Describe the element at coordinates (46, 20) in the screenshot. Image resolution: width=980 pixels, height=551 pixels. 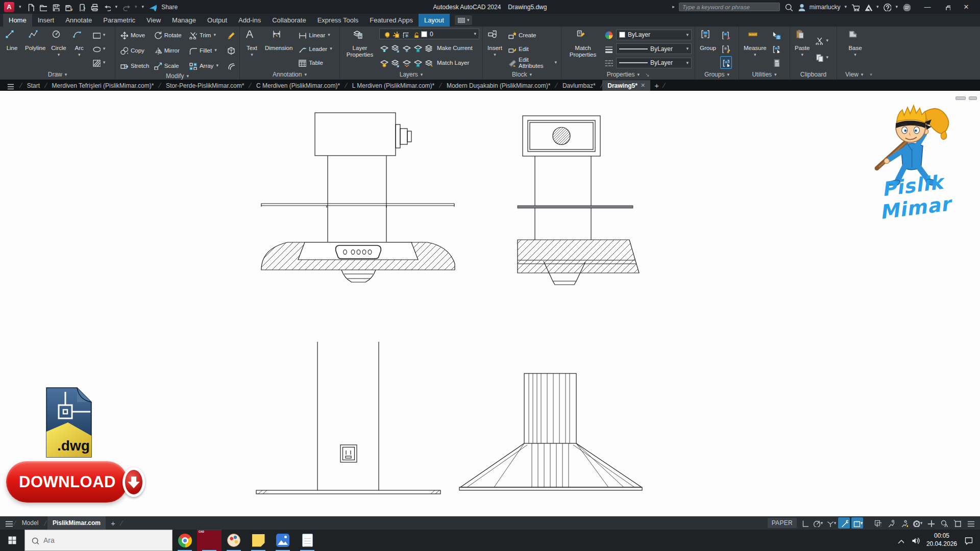
I see `tab-insert: Insert` at that location.